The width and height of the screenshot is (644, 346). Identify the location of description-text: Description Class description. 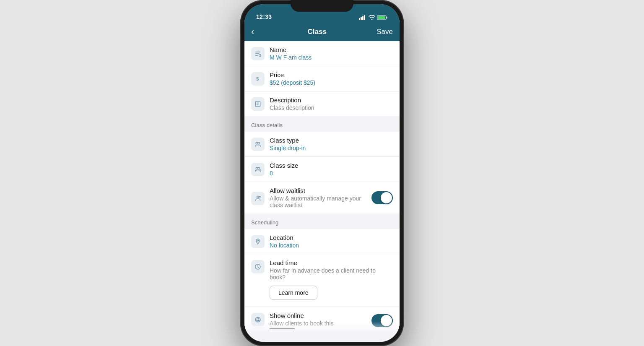
(331, 104).